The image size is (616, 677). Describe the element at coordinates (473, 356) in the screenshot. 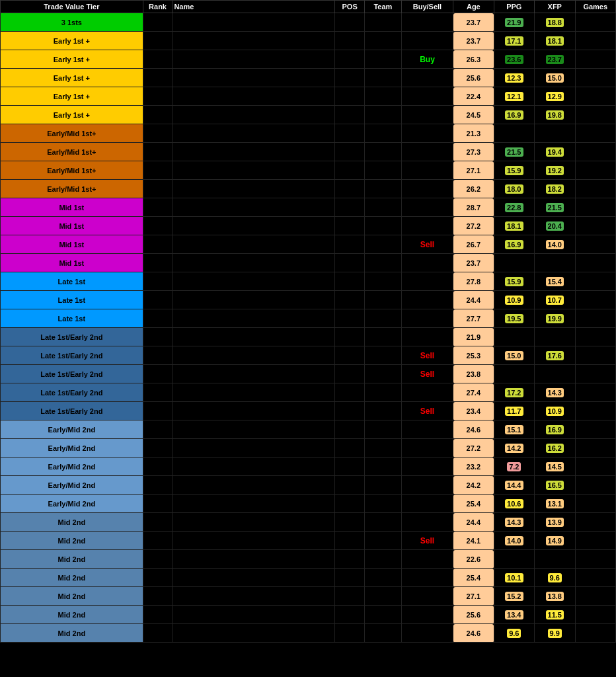

I see `age-cell: 25.3` at that location.